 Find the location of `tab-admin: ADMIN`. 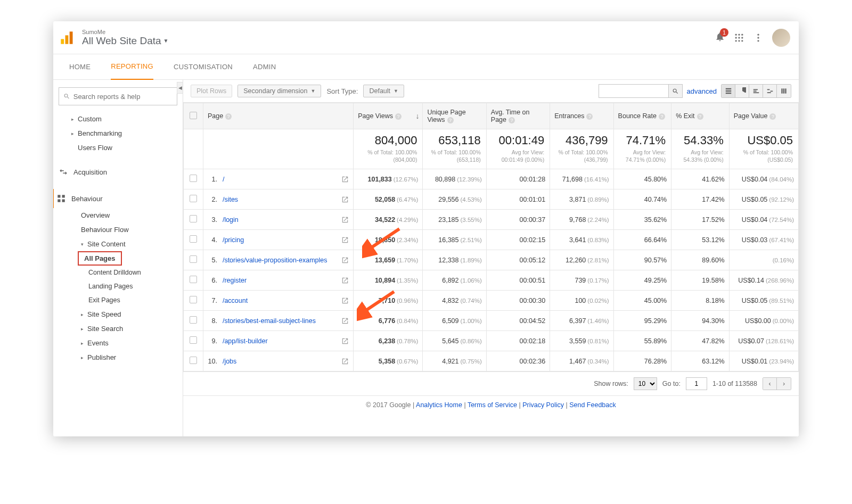

tab-admin: ADMIN is located at coordinates (264, 67).